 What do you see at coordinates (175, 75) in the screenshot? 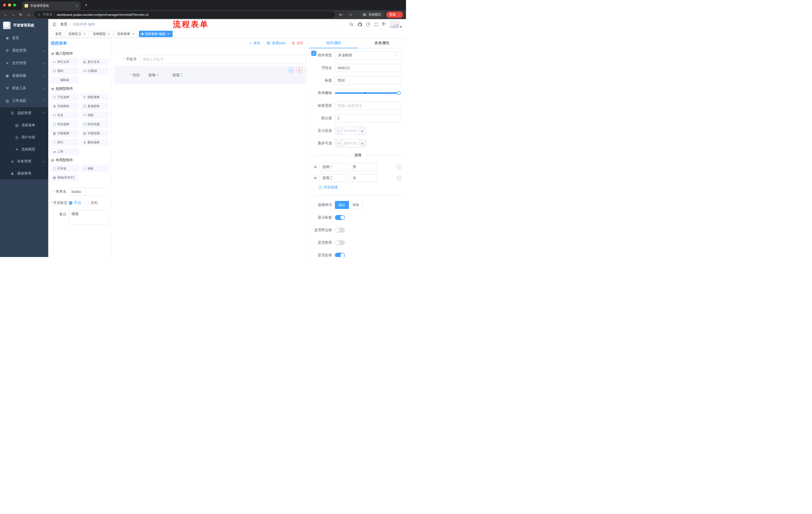
I see `gender-option-2-checkbox: 选项二` at bounding box center [175, 75].